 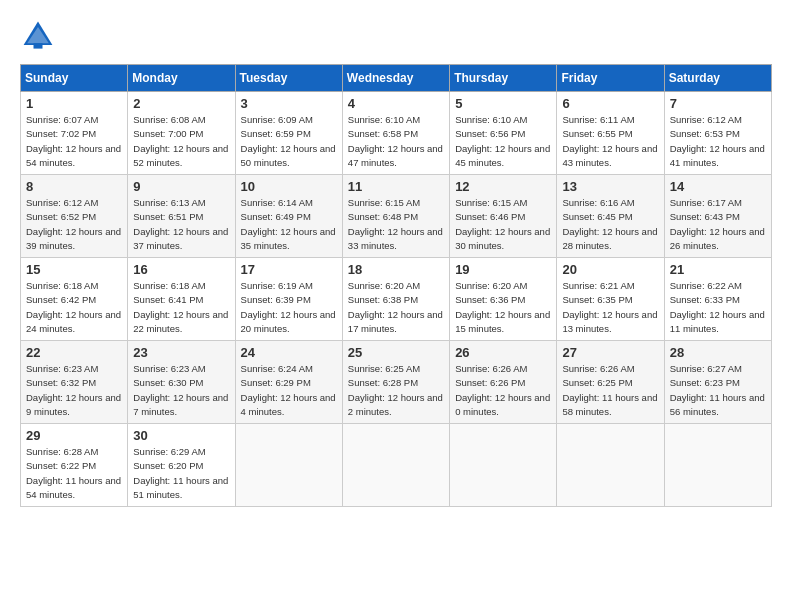 What do you see at coordinates (180, 307) in the screenshot?
I see `day-info: Sunrise: 6:18 AMSunset: 6:41 PMDaylight:…` at bounding box center [180, 307].